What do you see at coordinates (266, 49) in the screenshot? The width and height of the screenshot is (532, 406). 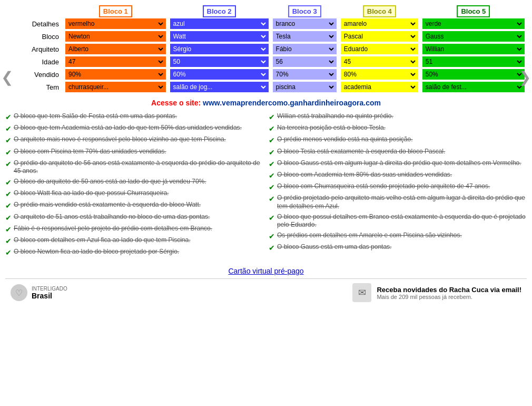 I see `arquiteto-row: Arquiteto Alberto Sérgio Fábio Eduardo W…` at bounding box center [266, 49].